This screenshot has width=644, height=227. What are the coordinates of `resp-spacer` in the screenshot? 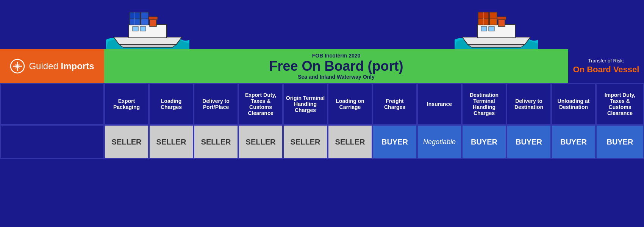 It's located at (52, 142).